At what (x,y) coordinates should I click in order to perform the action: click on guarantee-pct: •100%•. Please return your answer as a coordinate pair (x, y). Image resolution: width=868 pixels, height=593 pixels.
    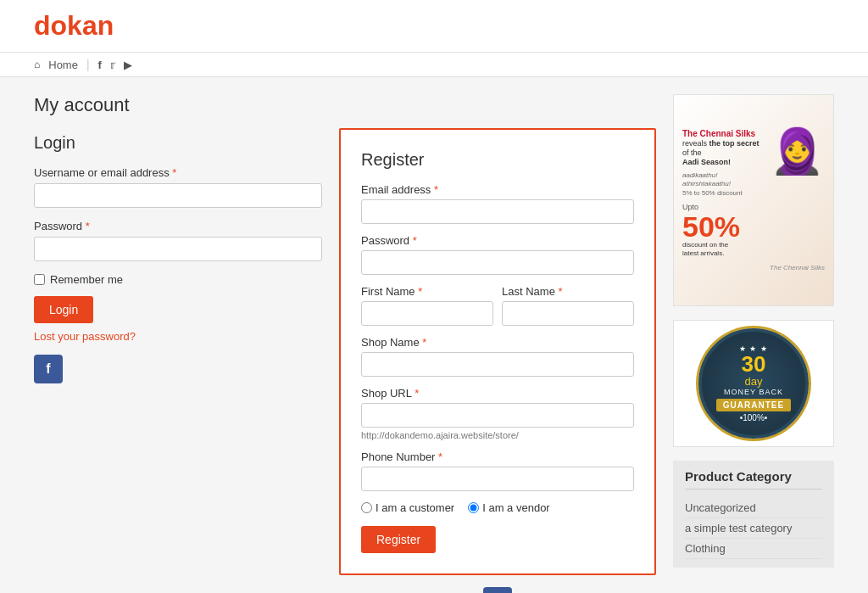
    Looking at the image, I should click on (754, 417).